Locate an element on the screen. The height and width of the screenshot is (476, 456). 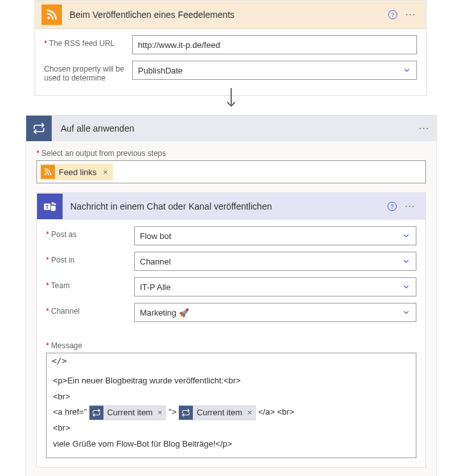
teams-icon: T is located at coordinates (50, 206).